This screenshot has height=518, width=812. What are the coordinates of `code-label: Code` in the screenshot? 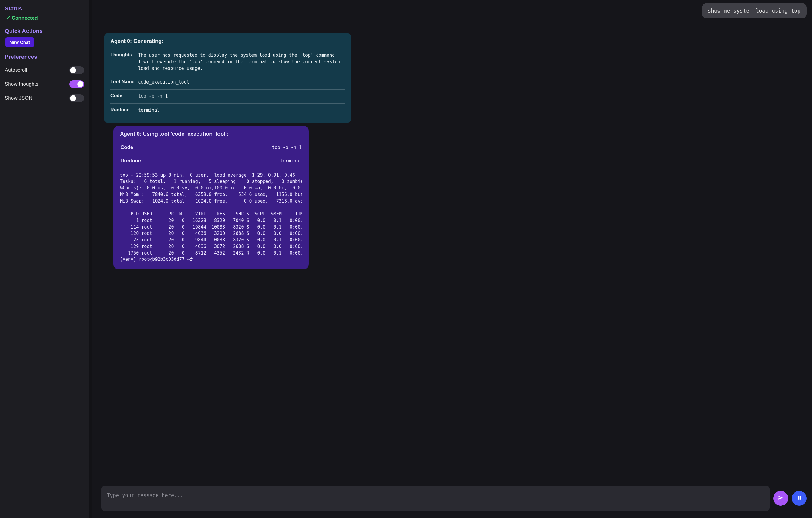 It's located at (123, 96).